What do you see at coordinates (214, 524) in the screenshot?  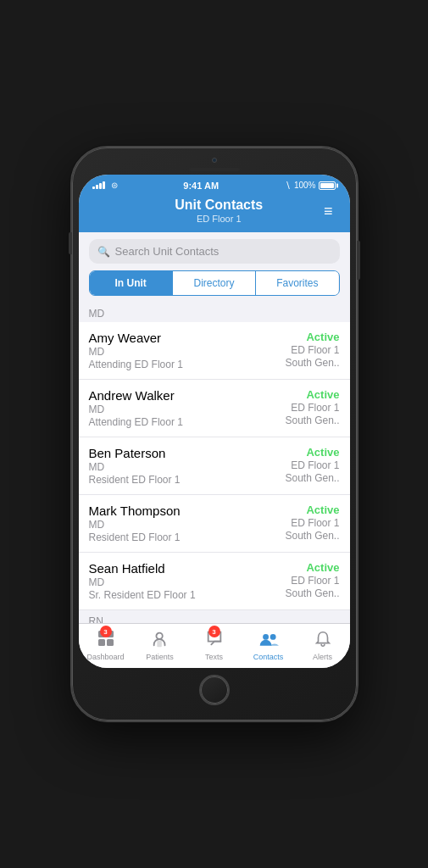 I see `contact-item-mark-thompson: Mark Thompson MD Resident ED Floor 1 Act…` at bounding box center [214, 524].